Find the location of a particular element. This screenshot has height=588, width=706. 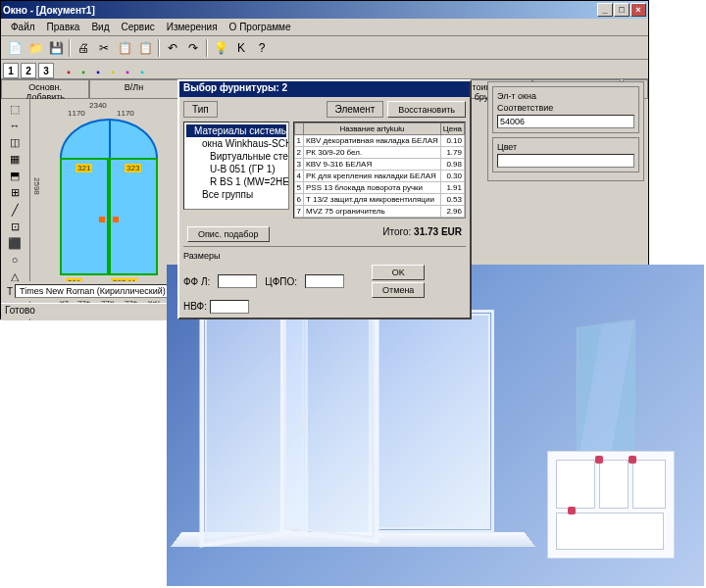

dim-top: 2340 is located at coordinates (98, 106).